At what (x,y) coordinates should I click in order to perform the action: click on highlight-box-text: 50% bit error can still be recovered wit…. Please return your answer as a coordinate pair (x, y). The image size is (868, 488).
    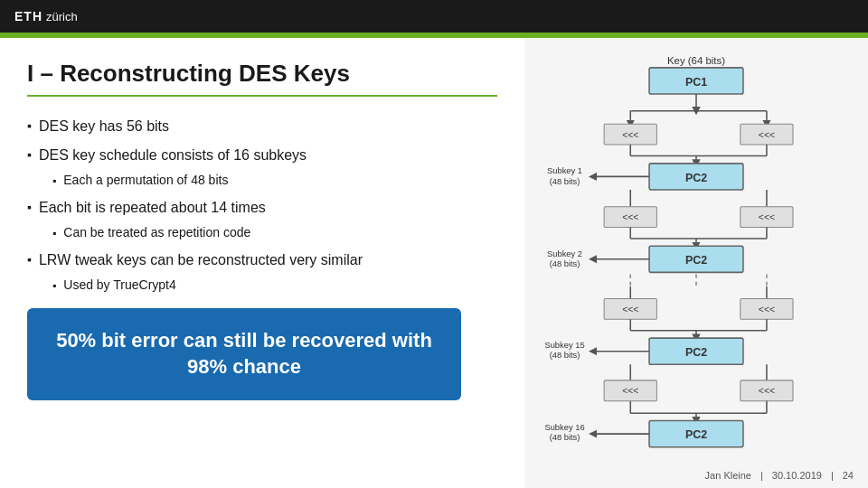
    Looking at the image, I should click on (244, 354).